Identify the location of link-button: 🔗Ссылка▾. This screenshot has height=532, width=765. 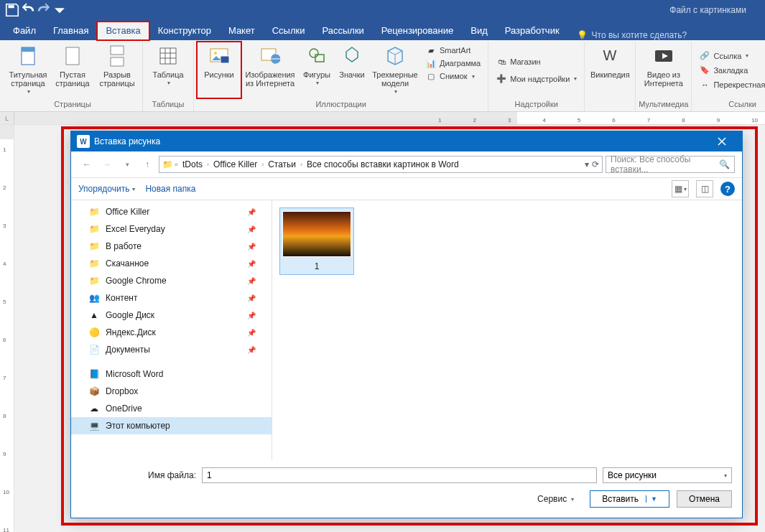
(732, 56).